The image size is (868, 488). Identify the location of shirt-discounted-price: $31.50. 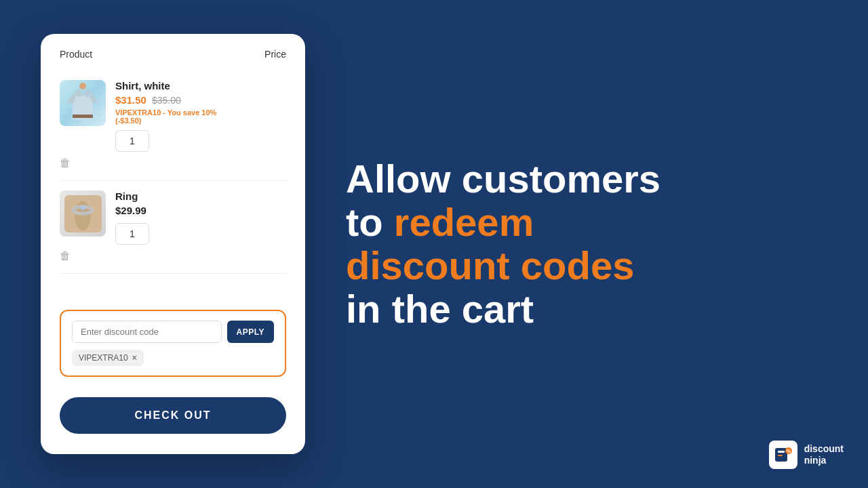
(131, 100).